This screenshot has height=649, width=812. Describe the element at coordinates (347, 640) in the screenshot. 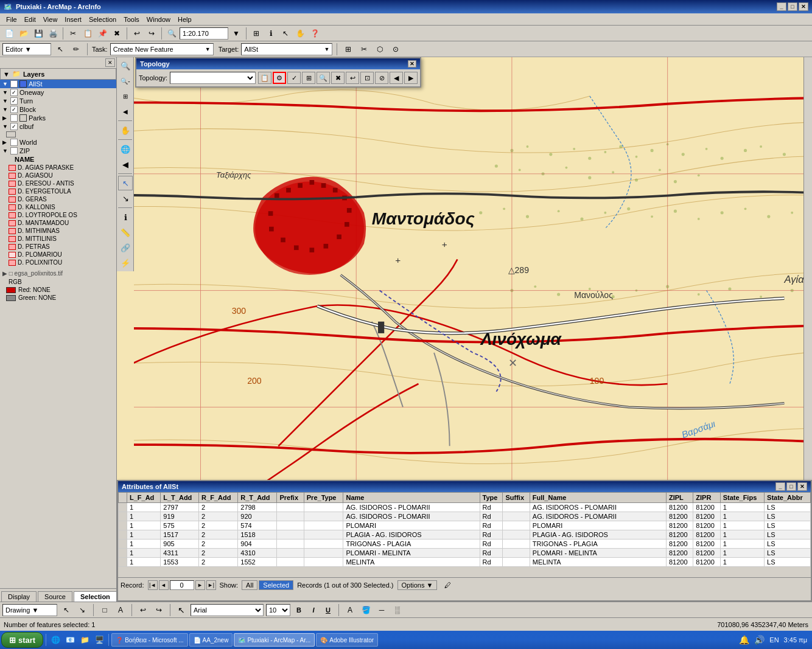

I see `taskbar-app-4: 🎨 Adobe Illustrator` at that location.